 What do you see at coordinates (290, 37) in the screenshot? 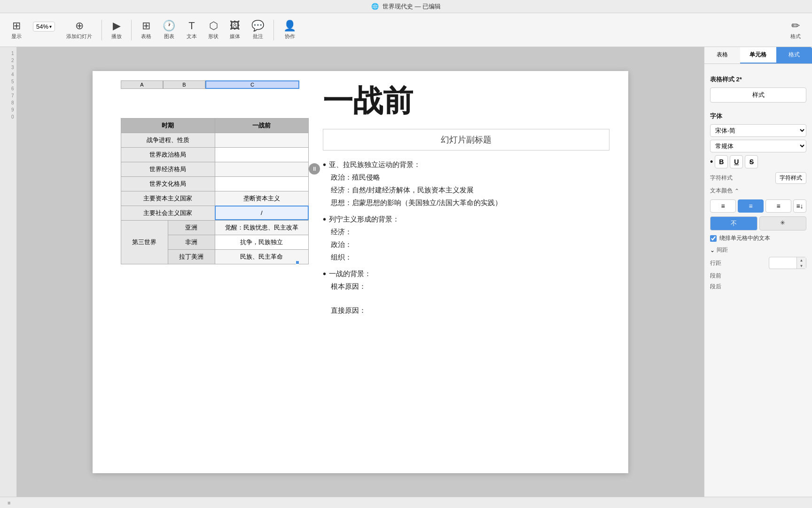
I see `collaborate-label: 协作` at bounding box center [290, 37].